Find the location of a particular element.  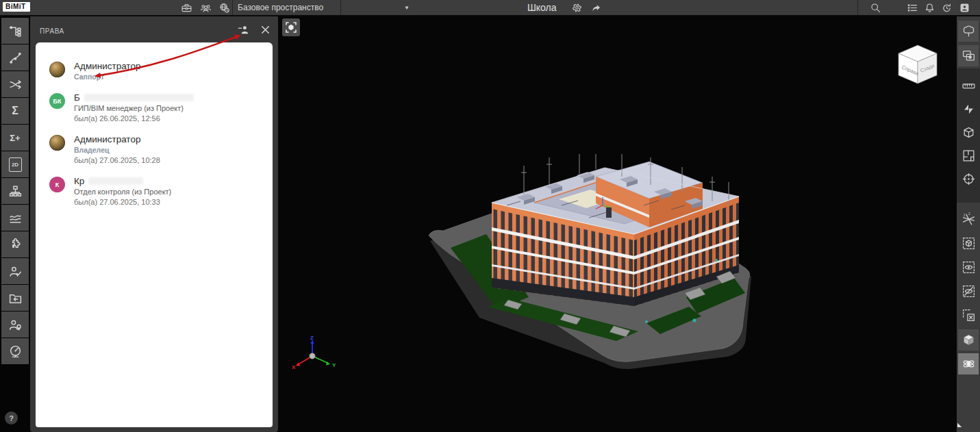

solid-cube-icon is located at coordinates (968, 340).